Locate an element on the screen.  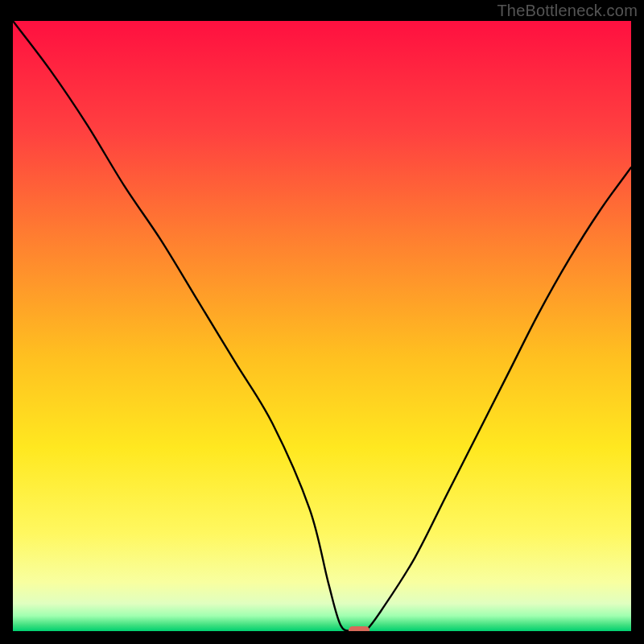
watermark-text: TheBottleneck.com is located at coordinates (567, 11).